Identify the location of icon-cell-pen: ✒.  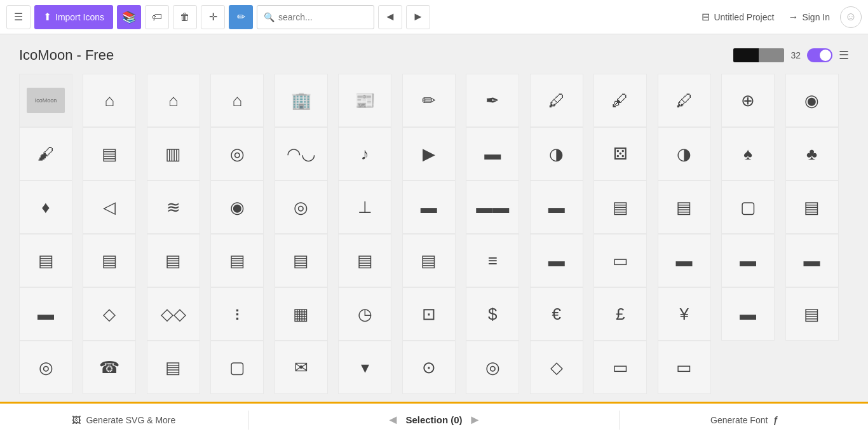
(492, 100).